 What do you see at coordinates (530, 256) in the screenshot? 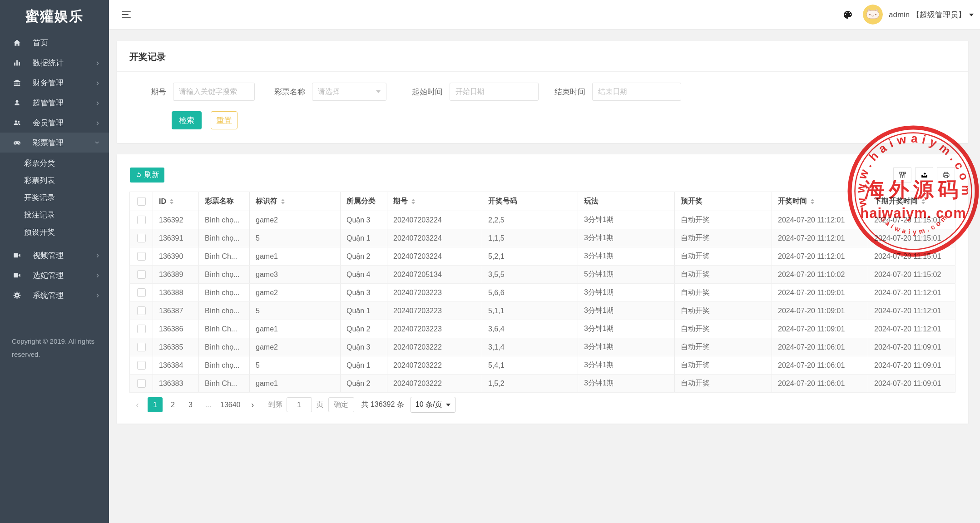
I see `table-cell: 5,2,1` at bounding box center [530, 256].